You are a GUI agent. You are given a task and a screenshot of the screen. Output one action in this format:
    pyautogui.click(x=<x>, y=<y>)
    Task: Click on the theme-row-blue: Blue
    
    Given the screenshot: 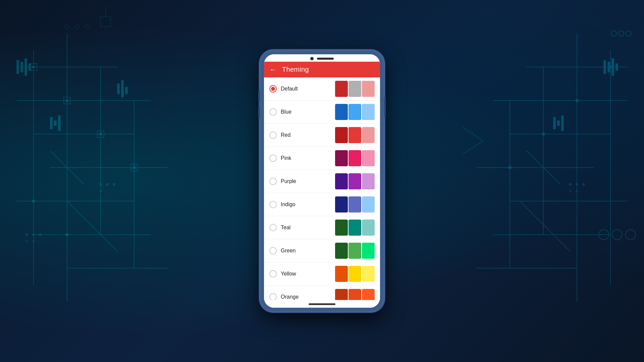 What is the action you would take?
    pyautogui.click(x=322, y=112)
    